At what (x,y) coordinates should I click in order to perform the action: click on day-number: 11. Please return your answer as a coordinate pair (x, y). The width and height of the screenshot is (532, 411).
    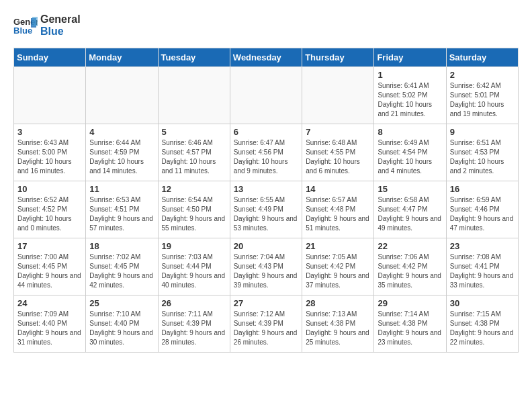
    Looking at the image, I should click on (122, 189).